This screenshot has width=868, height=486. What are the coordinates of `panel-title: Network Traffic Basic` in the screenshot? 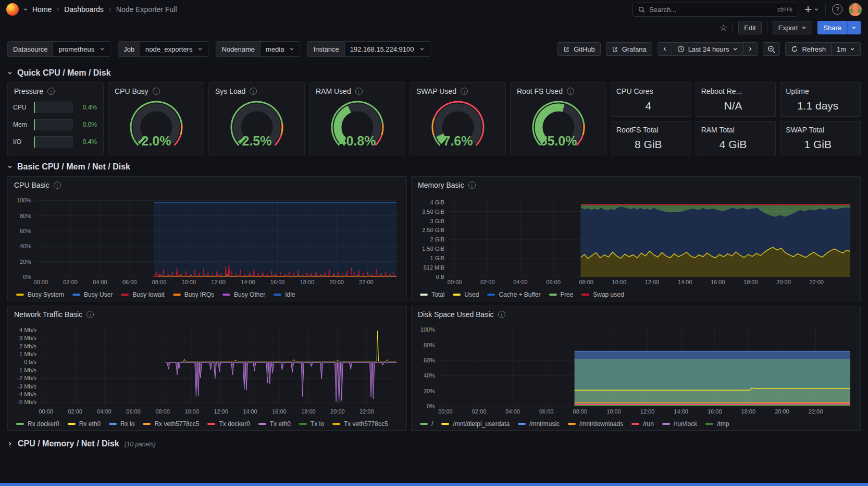 It's located at (48, 314).